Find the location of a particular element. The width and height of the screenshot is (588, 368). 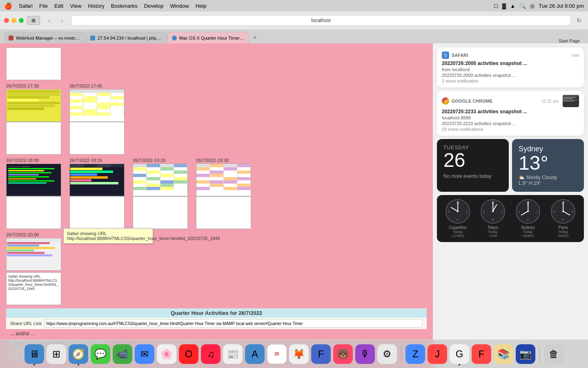

dock-messages: 💬 is located at coordinates (100, 354).